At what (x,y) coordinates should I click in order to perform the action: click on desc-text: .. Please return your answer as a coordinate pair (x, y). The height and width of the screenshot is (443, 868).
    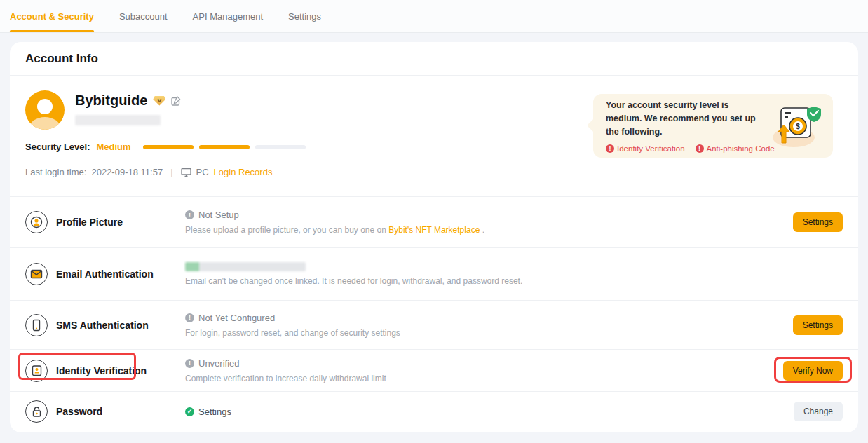
    Looking at the image, I should click on (482, 230).